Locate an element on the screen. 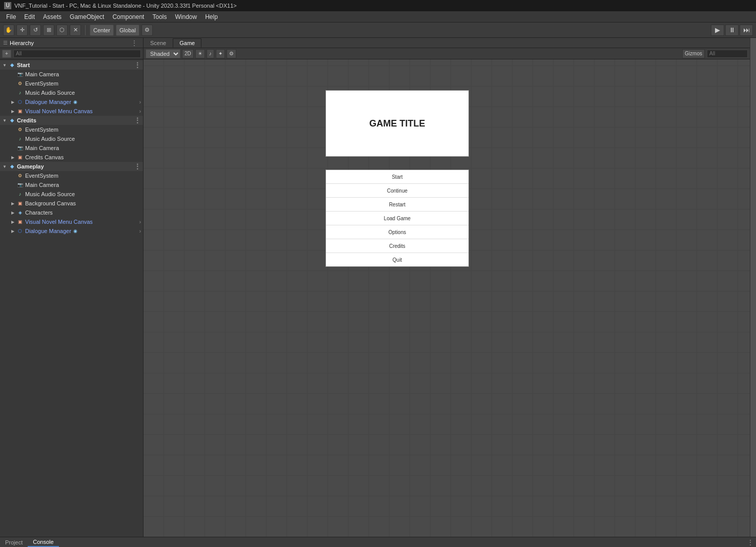 Image resolution: width=756 pixels, height=547 pixels. audio-icon-2: ♪ is located at coordinates (20, 139).